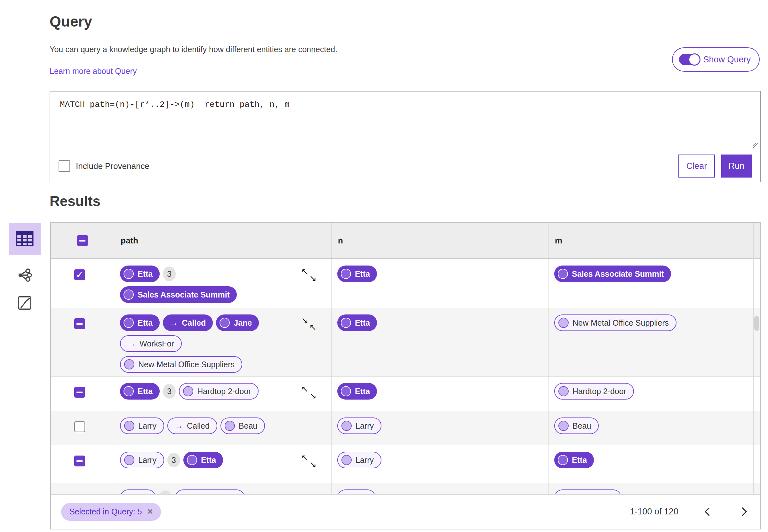  I want to click on show-query-label: Show Query, so click(727, 60).